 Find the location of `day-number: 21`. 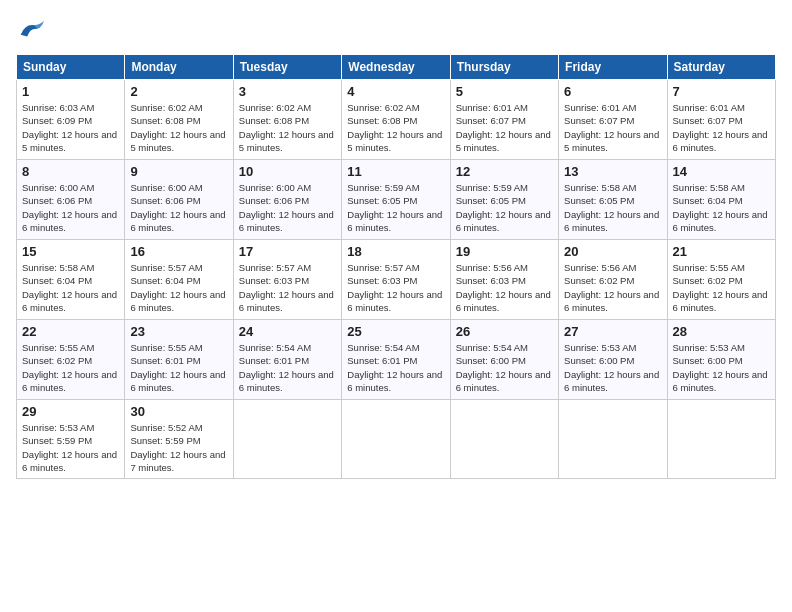

day-number: 21 is located at coordinates (722, 252).